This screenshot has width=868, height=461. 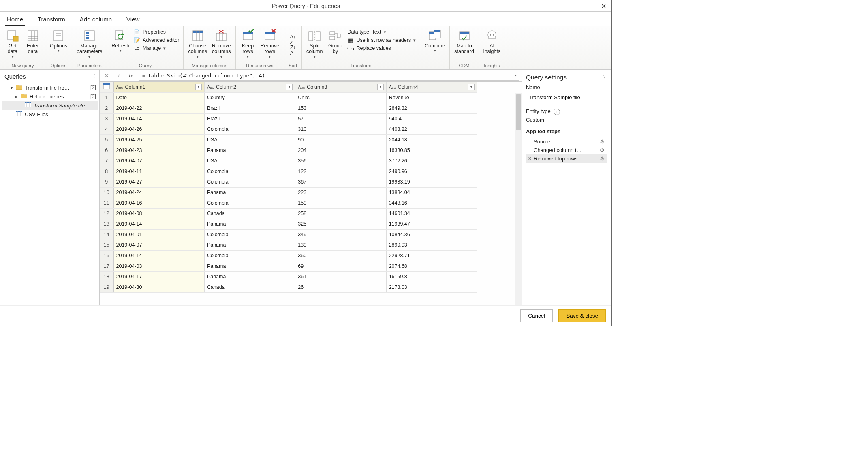 What do you see at coordinates (156, 48) in the screenshot?
I see `manage-button: 🗂Manage ▾` at bounding box center [156, 48].